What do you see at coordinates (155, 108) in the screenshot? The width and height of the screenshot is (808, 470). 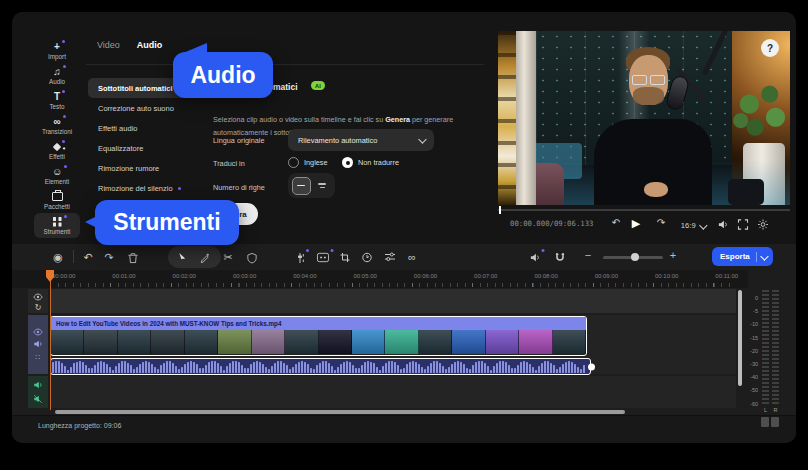 I see `menu-item: Correzione auto suono` at bounding box center [155, 108].